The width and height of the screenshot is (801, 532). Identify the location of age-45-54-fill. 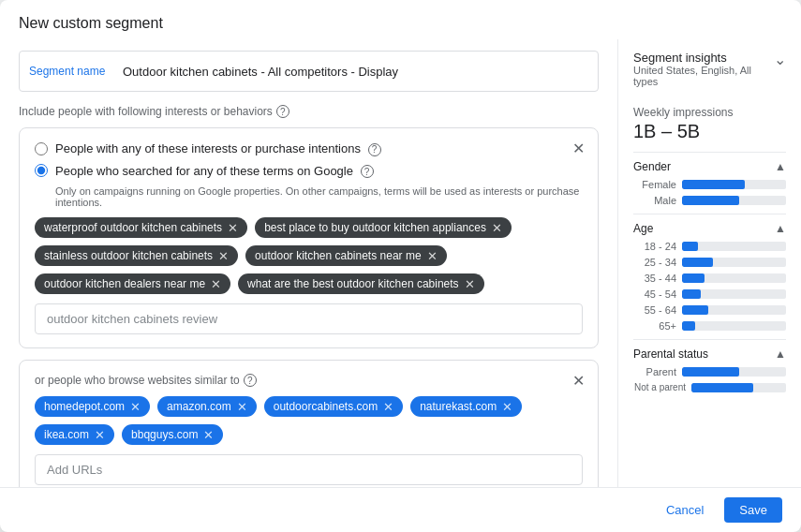
(691, 294).